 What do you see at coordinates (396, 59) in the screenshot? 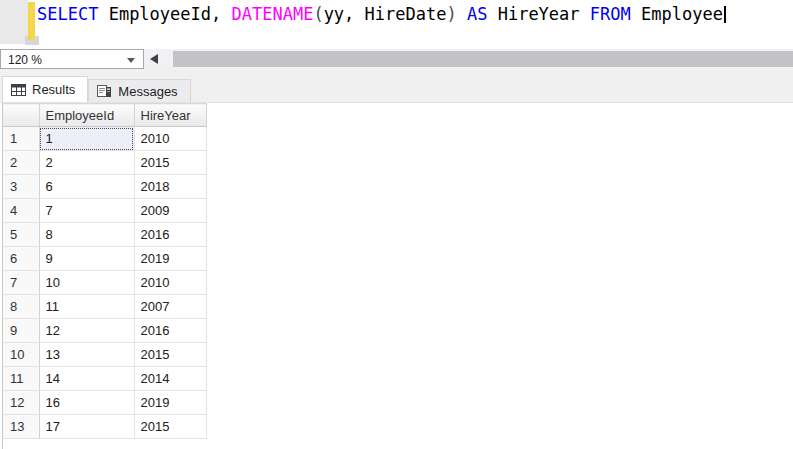
I see `editor-hscrollbar-row: 120 %` at bounding box center [396, 59].